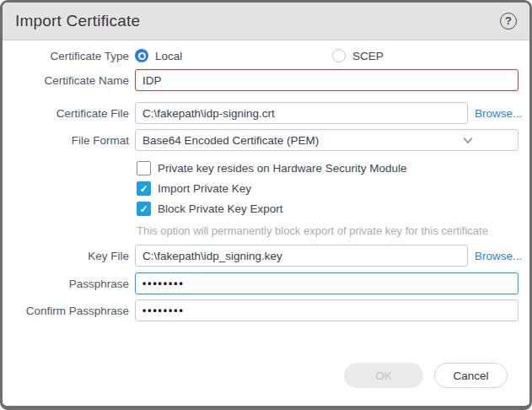 This screenshot has width=532, height=410. What do you see at coordinates (497, 256) in the screenshot?
I see `key-file-browse-link: Browse...` at bounding box center [497, 256].